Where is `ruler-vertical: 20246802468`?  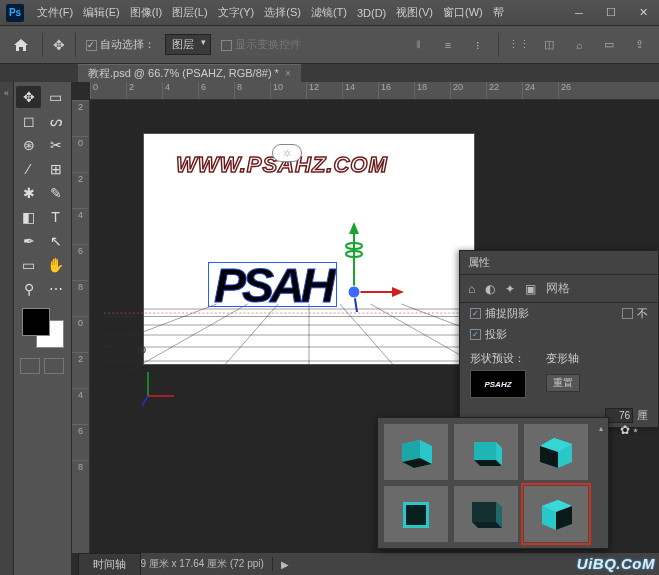 ruler-vertical: 20246802468 is located at coordinates (81, 326).